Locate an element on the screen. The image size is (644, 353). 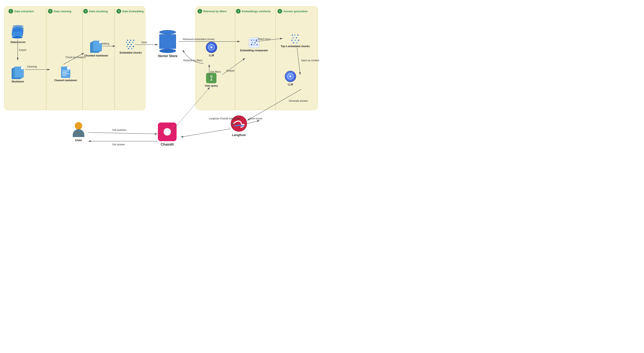
chunked-markdown-node: Chunked markdown is located at coordinates (96, 49).